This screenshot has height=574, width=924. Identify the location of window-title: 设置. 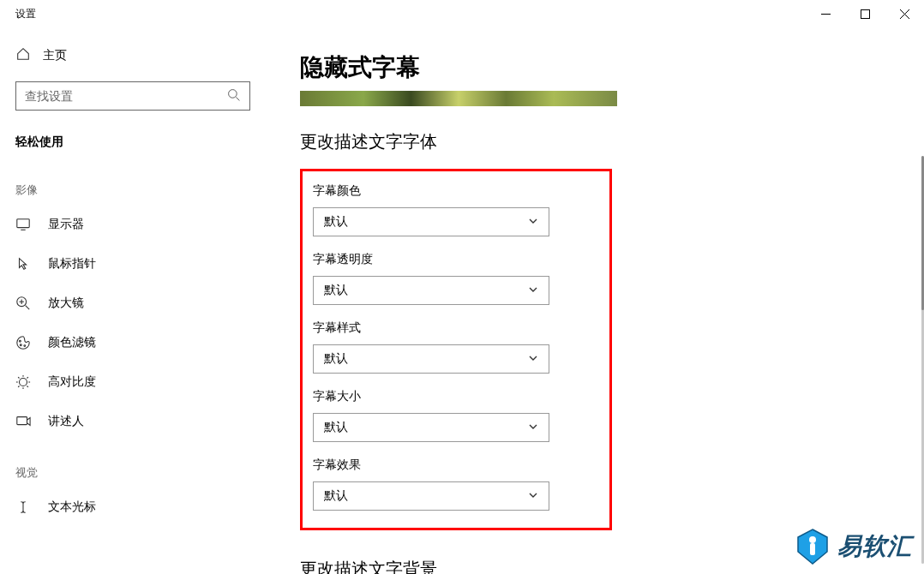
(26, 14).